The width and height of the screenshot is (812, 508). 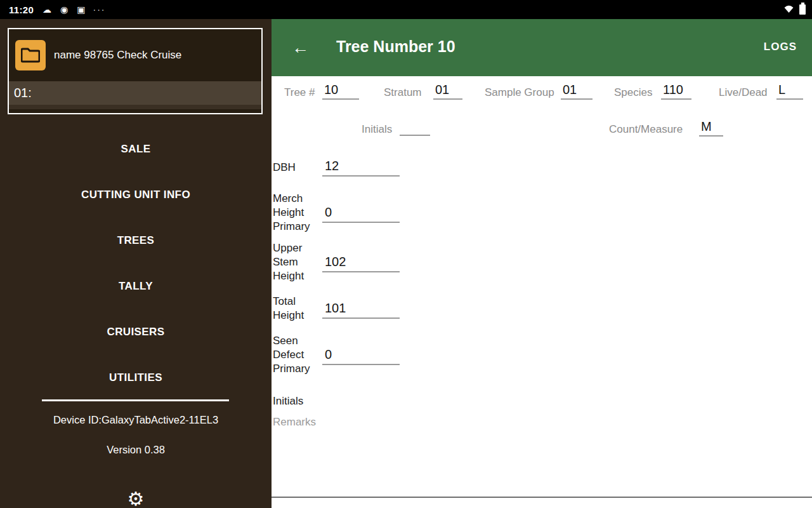 I want to click on settings-button: ⚙, so click(x=136, y=498).